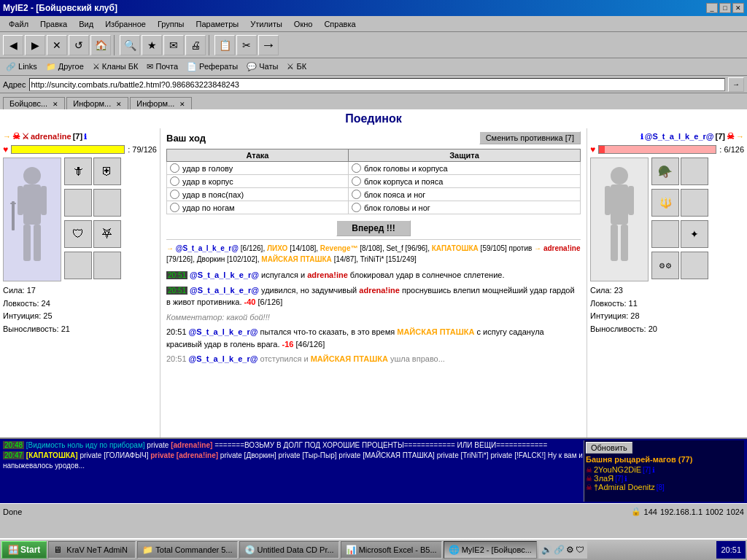 The image size is (747, 560). I want to click on fav-mail: ✉ Почта, so click(162, 67).